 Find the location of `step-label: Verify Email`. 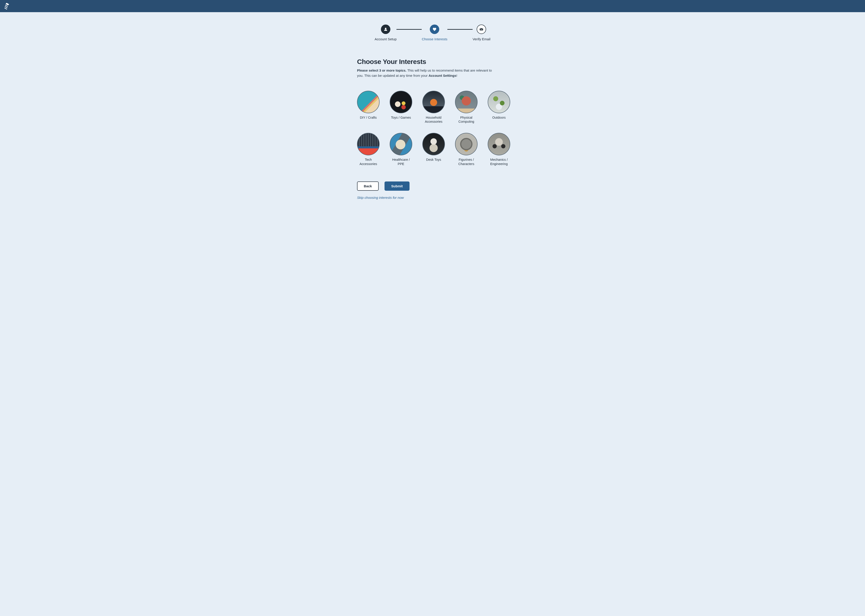

step-label: Verify Email is located at coordinates (482, 39).